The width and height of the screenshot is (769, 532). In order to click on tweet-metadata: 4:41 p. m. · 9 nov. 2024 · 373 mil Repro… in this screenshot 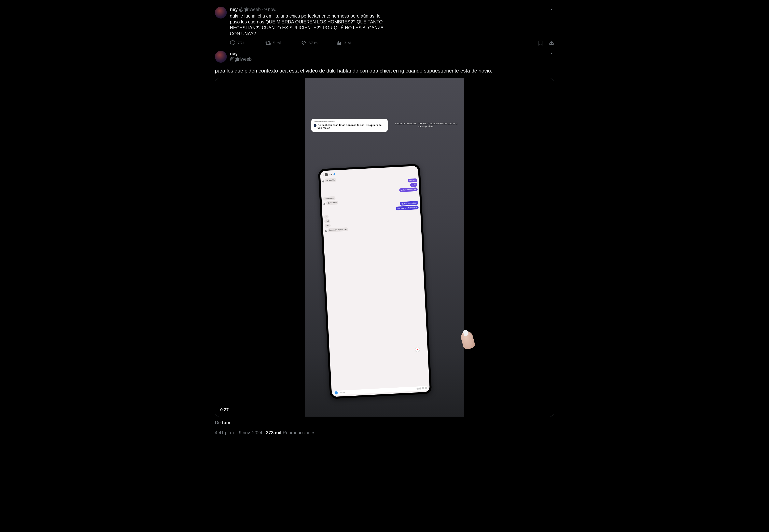, I will do `click(384, 433)`.